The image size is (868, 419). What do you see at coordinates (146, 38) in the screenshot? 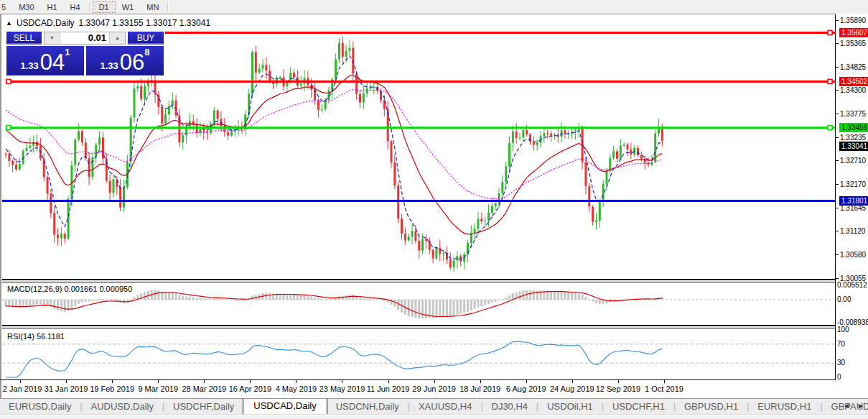
I see `buy-button: BUY` at bounding box center [146, 38].